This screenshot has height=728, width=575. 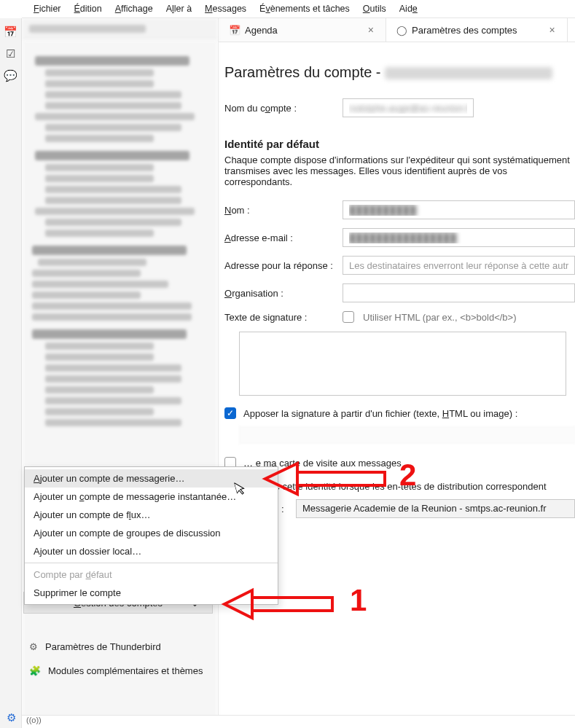 I want to click on menu-delete-account: Supprimer le compte, so click(x=152, y=593).